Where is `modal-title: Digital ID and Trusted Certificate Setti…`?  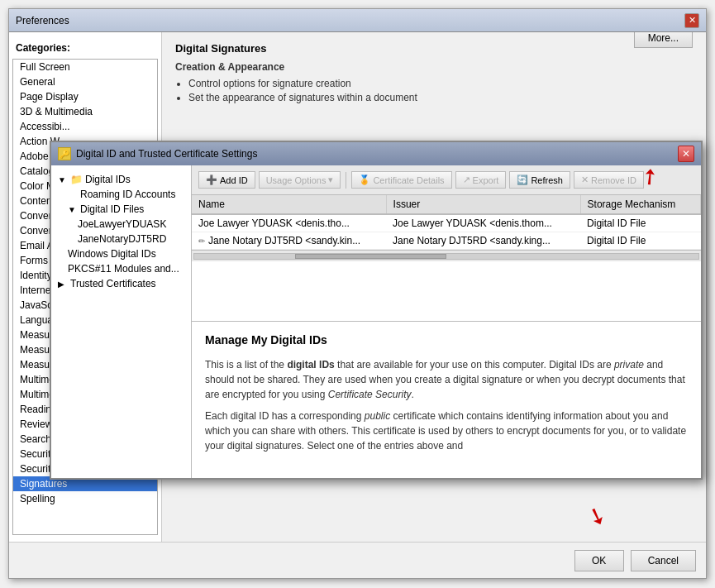
modal-title: Digital ID and Trusted Certificate Setti… is located at coordinates (167, 154).